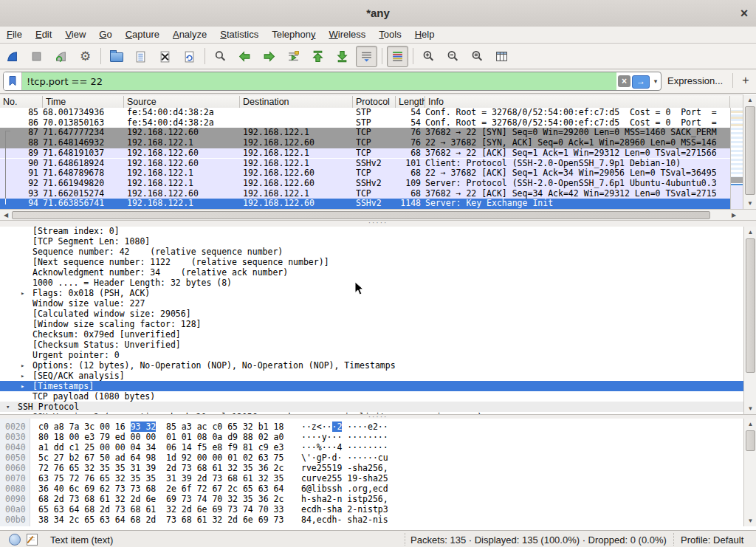  What do you see at coordinates (372, 241) in the screenshot?
I see `detail-line: [TCP Segment Len: 1080]` at bounding box center [372, 241].